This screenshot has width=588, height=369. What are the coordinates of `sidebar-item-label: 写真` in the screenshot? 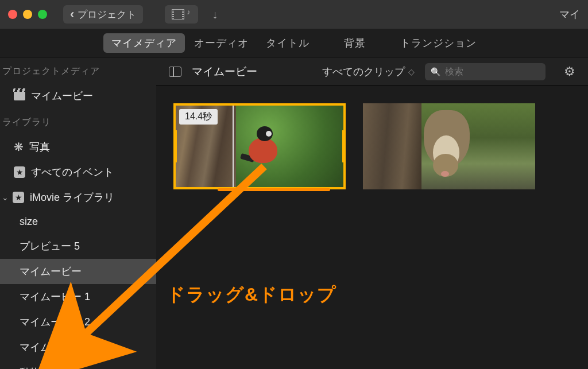 It's located at (40, 147).